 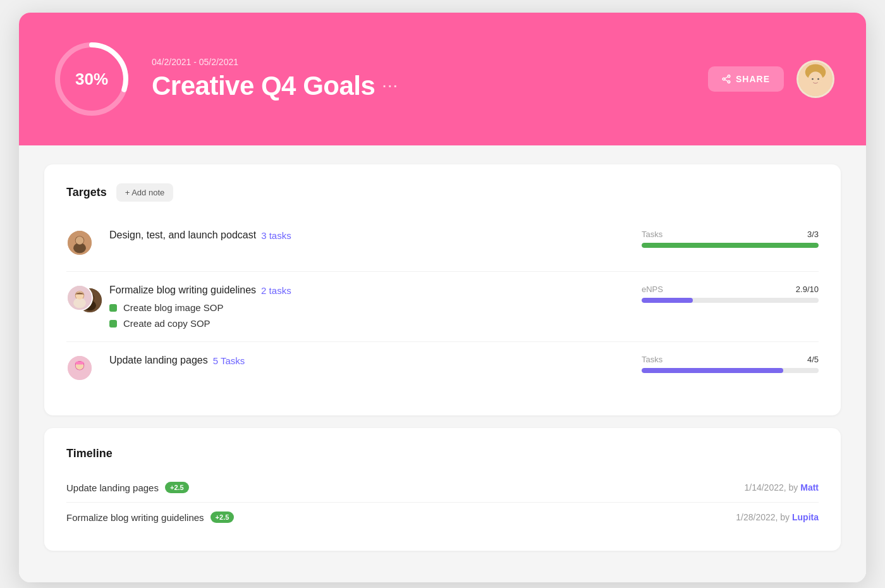 What do you see at coordinates (442, 307) in the screenshot?
I see `target-item: Formalize blog writing guidelines 2 task…` at bounding box center [442, 307].